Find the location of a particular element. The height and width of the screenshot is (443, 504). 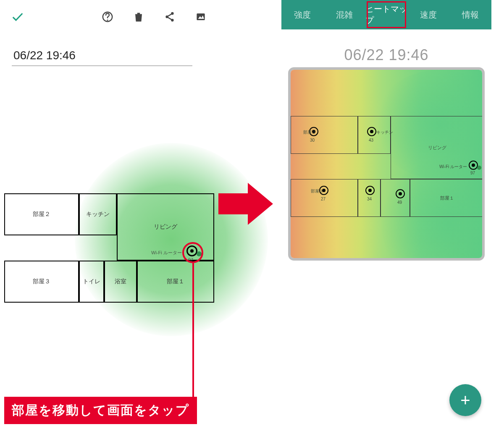

delete-icon is located at coordinates (139, 17).